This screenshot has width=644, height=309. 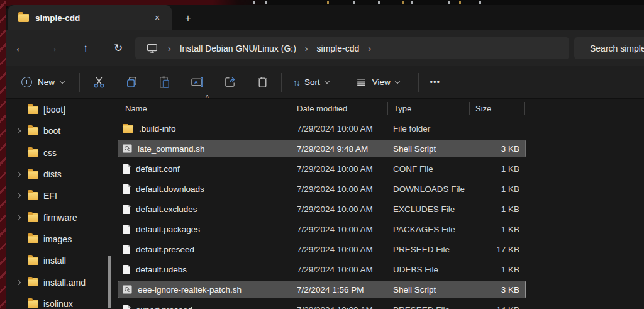 I want to click on back-button: ←, so click(x=20, y=48).